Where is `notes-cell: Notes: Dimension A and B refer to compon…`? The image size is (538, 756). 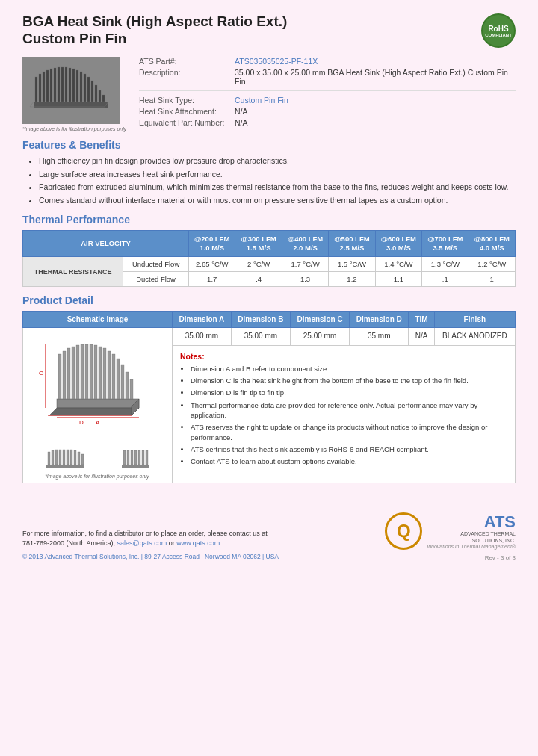
notes-cell: Notes: Dimension A and B refer to compon… is located at coordinates (344, 414).